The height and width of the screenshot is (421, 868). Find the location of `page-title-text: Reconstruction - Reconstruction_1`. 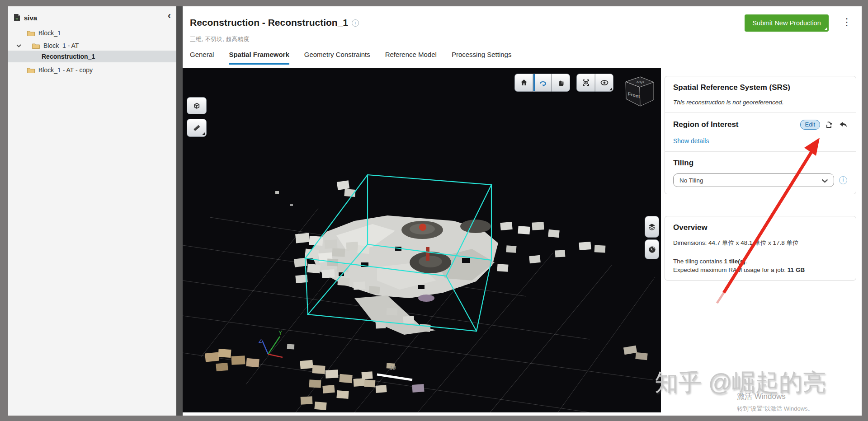

page-title-text: Reconstruction - Reconstruction_1 is located at coordinates (269, 23).